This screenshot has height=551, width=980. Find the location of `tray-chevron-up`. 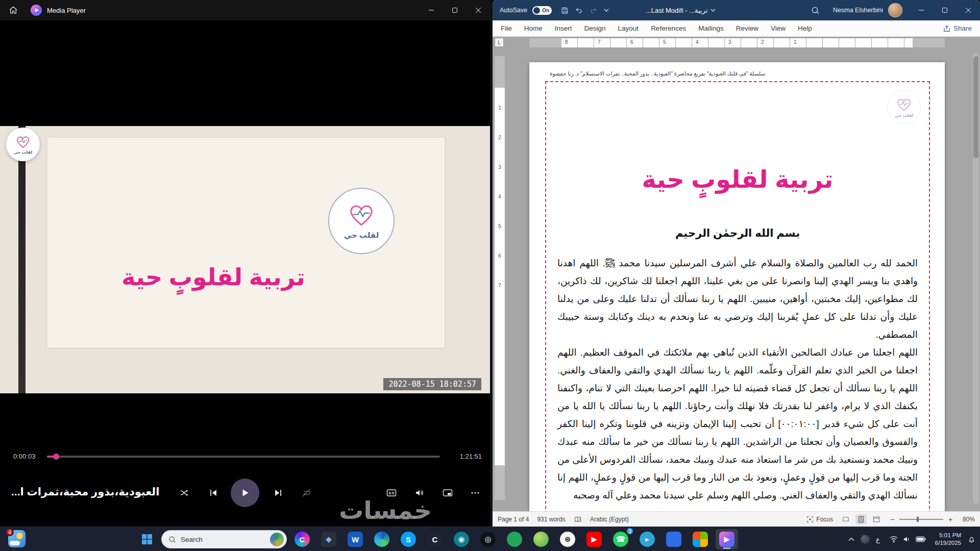

tray-chevron-up is located at coordinates (851, 539).